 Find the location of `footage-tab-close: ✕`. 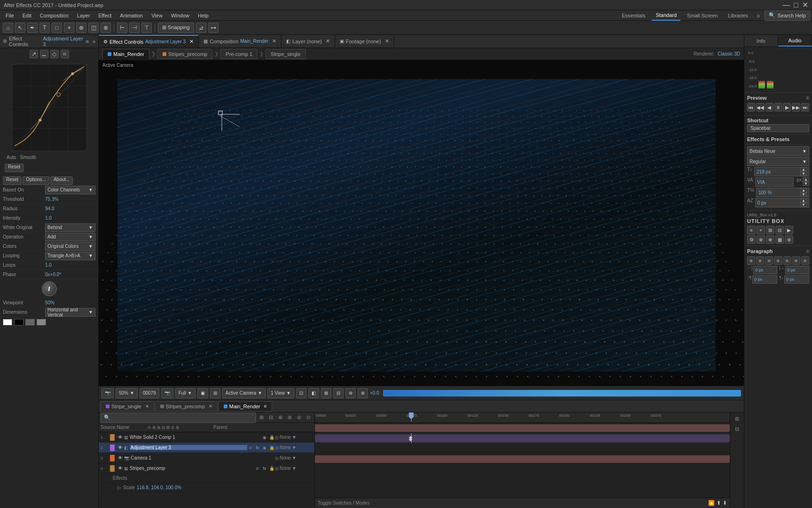

footage-tab-close: ✕ is located at coordinates (387, 41).